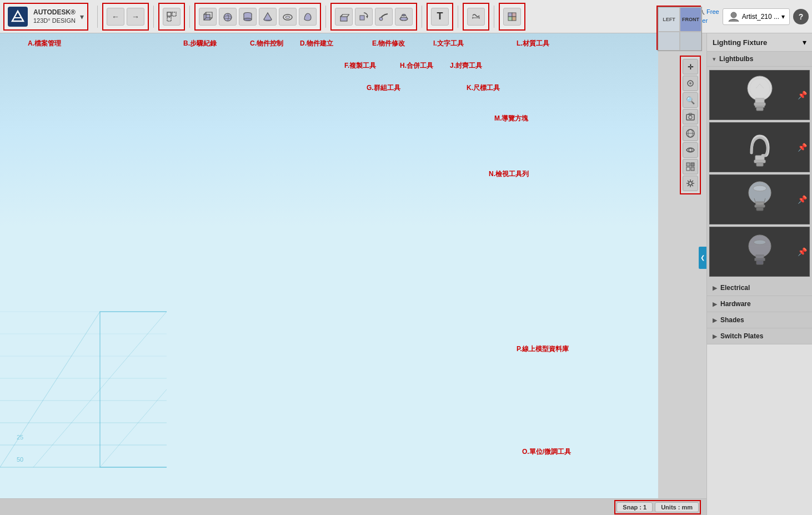 The width and height of the screenshot is (812, 515). Describe the element at coordinates (417, 66) in the screenshot. I see `label-H: H.合併工具` at that location.